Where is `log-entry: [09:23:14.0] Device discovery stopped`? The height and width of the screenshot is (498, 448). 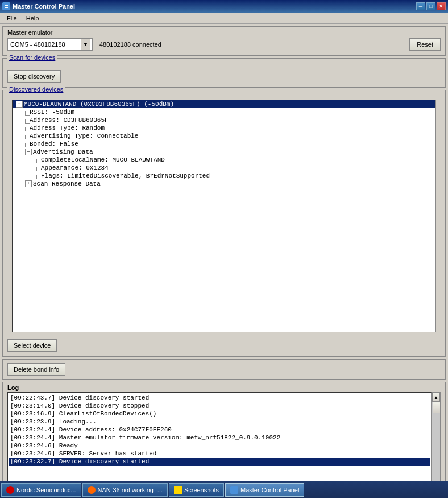
log-entry: [09:23:14.0] Device discovery stopped is located at coordinates (219, 406).